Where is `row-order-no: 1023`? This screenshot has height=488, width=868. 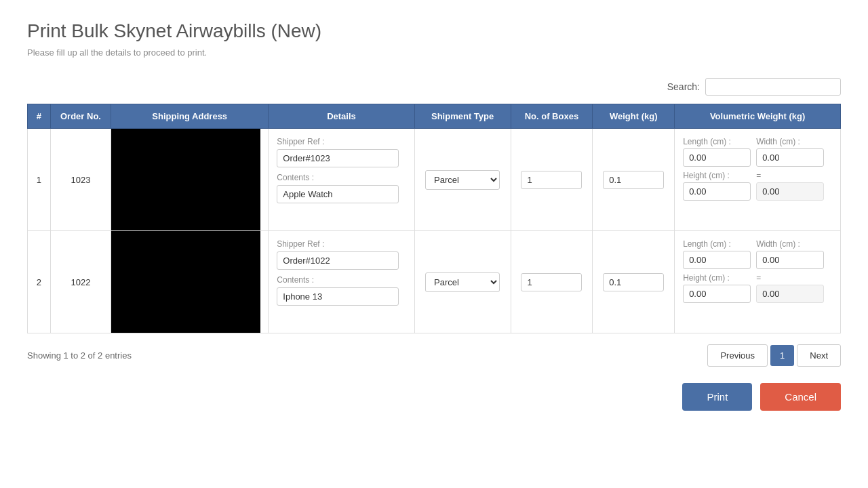 row-order-no: 1023 is located at coordinates (80, 180).